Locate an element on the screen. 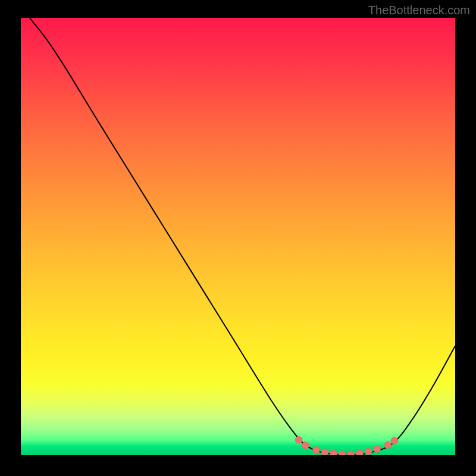  watermark-text: TheBottleneck.com is located at coordinates (419, 11).